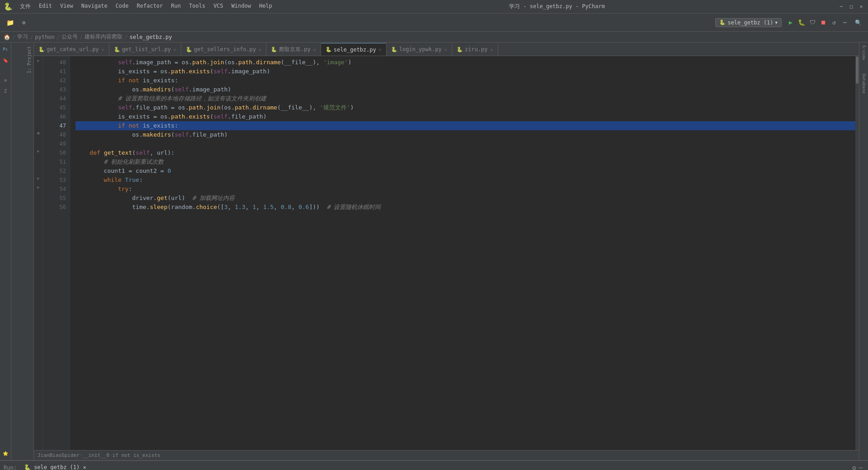 The width and height of the screenshot is (868, 470). Describe the element at coordinates (56, 62) in the screenshot. I see `line-num-40: 40` at that location.